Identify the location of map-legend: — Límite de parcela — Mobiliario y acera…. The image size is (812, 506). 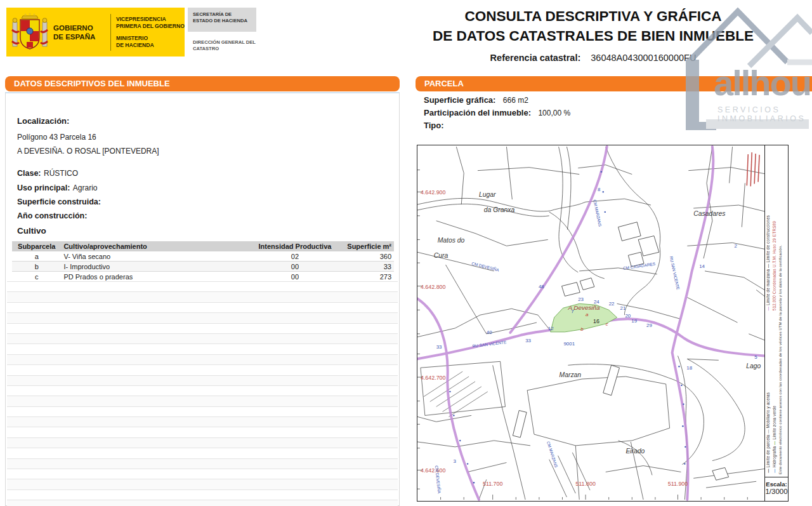
(776, 311).